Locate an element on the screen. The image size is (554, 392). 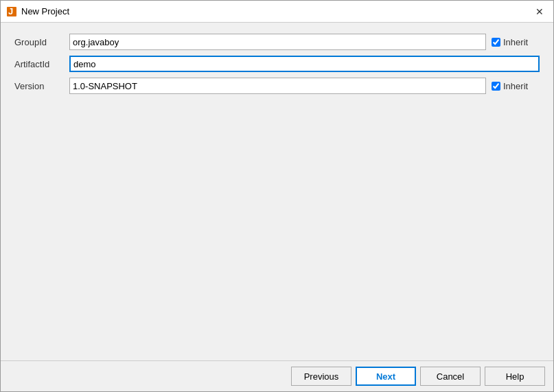
artifactid-row: ArtifactId is located at coordinates (277, 64).